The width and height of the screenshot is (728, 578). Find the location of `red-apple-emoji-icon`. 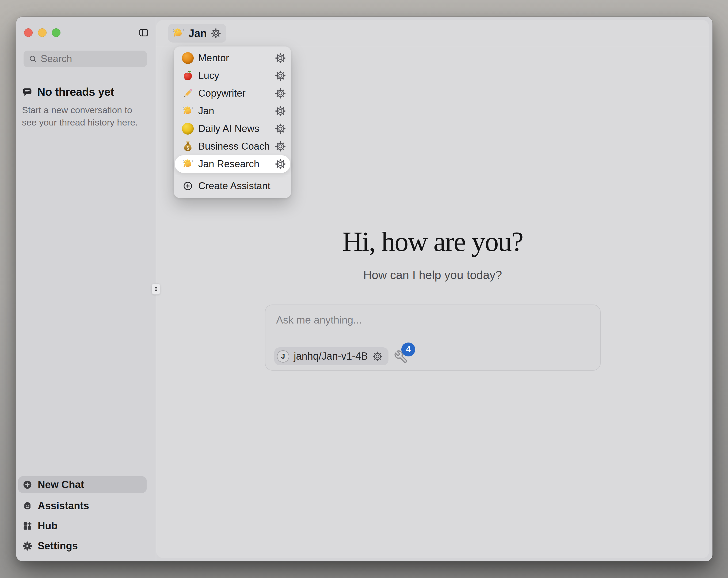

red-apple-emoji-icon is located at coordinates (188, 76).